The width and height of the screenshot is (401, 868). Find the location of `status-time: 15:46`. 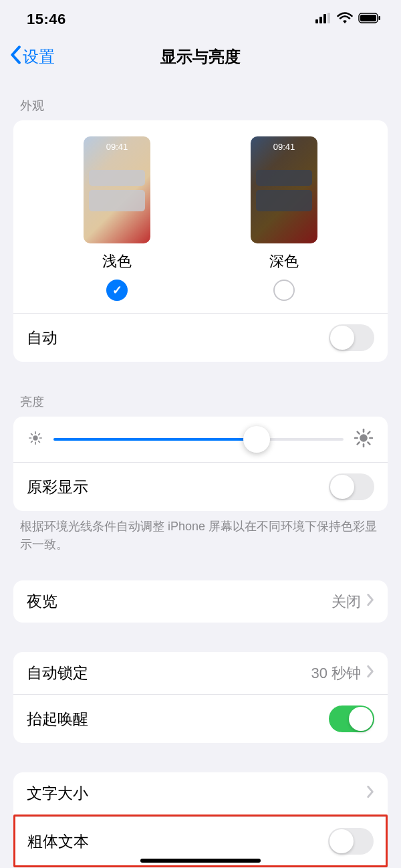

status-time: 15:46 is located at coordinates (47, 19).